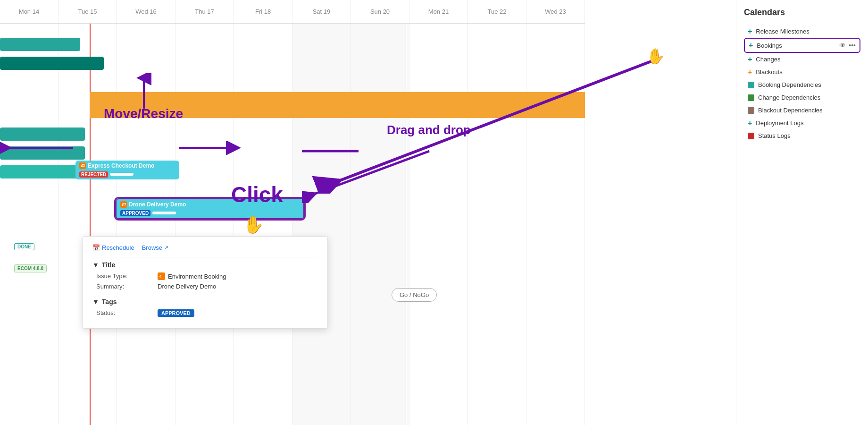 This screenshot has width=868, height=425. Describe the element at coordinates (322, 11) in the screenshot. I see `day-col-sat19: Sat 19` at that location.